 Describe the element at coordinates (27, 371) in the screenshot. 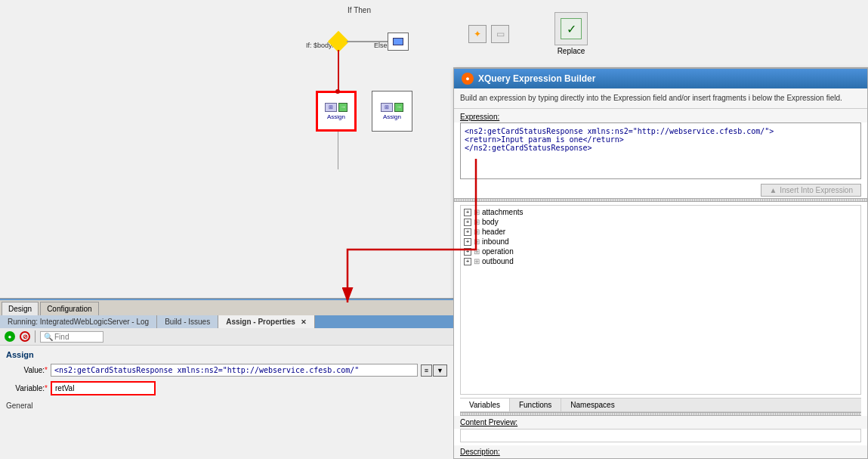

I see `value-label: Value:*` at that location.